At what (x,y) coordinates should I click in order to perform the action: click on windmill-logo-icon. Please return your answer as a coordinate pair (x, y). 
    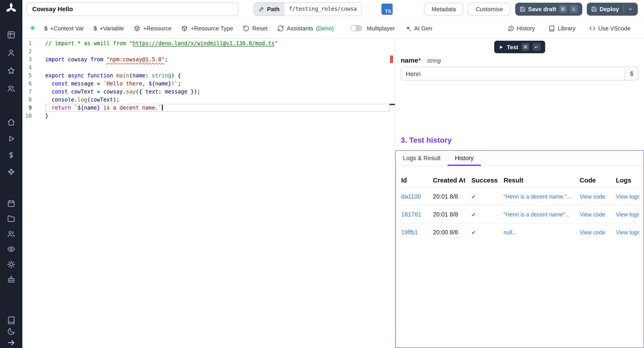
    Looking at the image, I should click on (11, 8).